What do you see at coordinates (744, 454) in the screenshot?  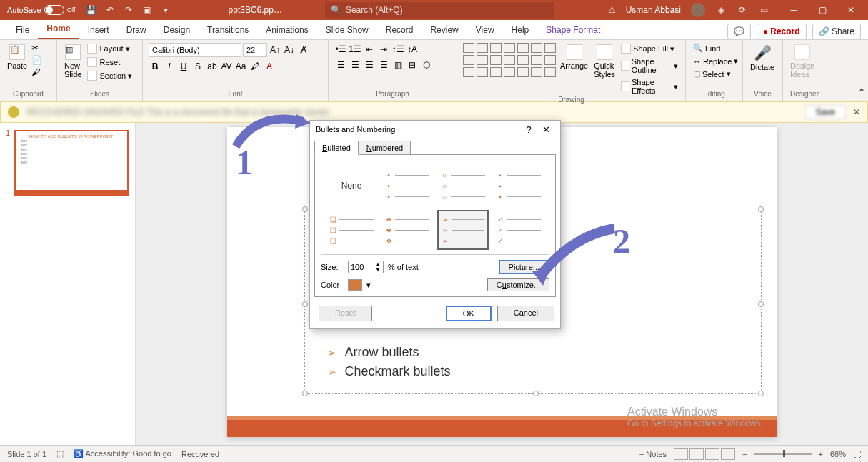 I see `zoom-out-icon: −` at bounding box center [744, 454].